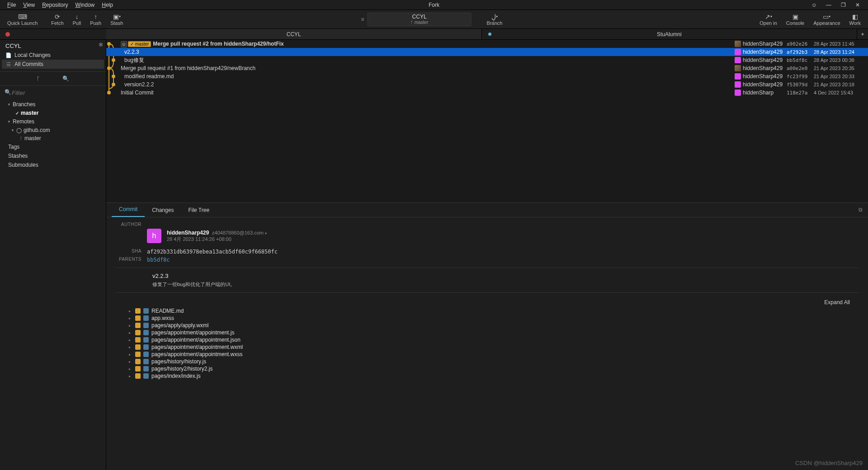 This screenshot has height=470, width=868. Describe the element at coordinates (861, 210) in the screenshot. I see `open-external-icon: ⧉` at that location.